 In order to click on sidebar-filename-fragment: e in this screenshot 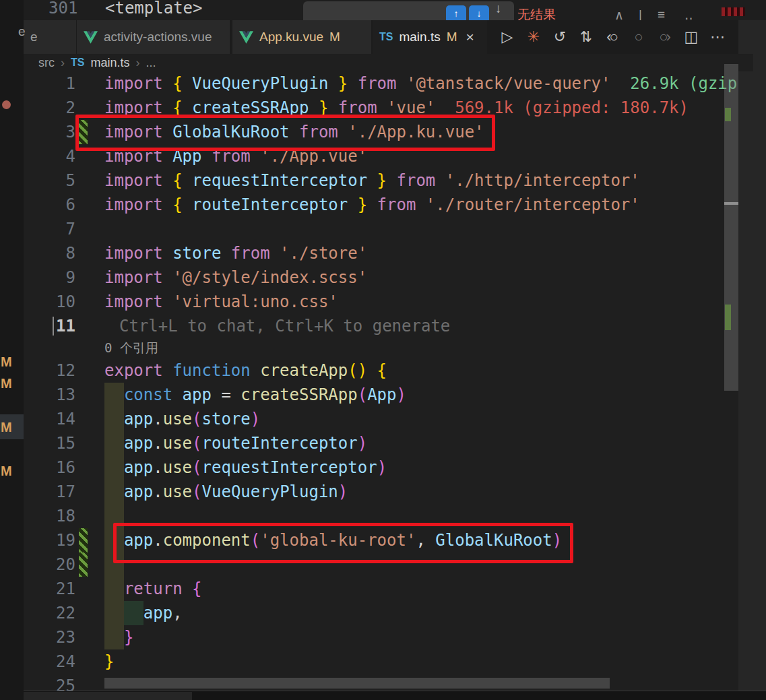, I will do `click(22, 32)`.